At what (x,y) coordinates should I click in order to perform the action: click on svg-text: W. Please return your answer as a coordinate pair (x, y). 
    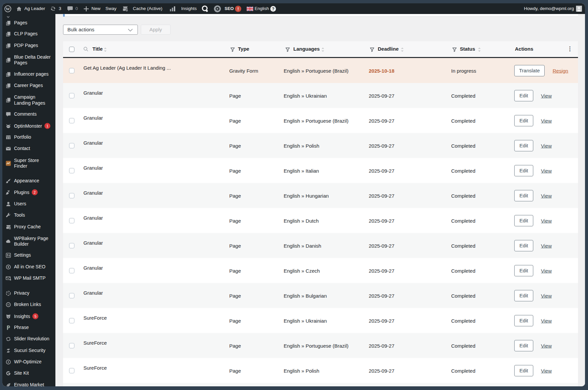
    Looking at the image, I should click on (8, 9).